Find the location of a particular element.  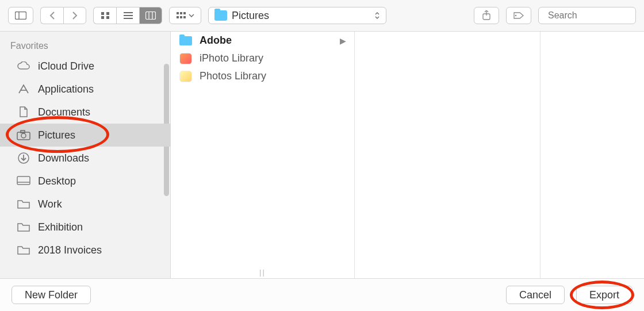

arrange-button is located at coordinates (185, 16).